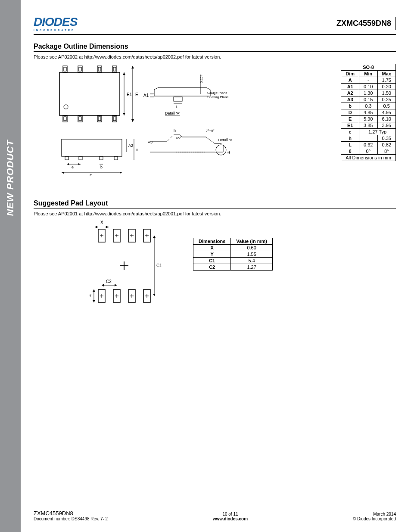 This screenshot has height=532, width=411. What do you see at coordinates (109, 282) in the screenshot?
I see `svg-text: C2` at bounding box center [109, 282].